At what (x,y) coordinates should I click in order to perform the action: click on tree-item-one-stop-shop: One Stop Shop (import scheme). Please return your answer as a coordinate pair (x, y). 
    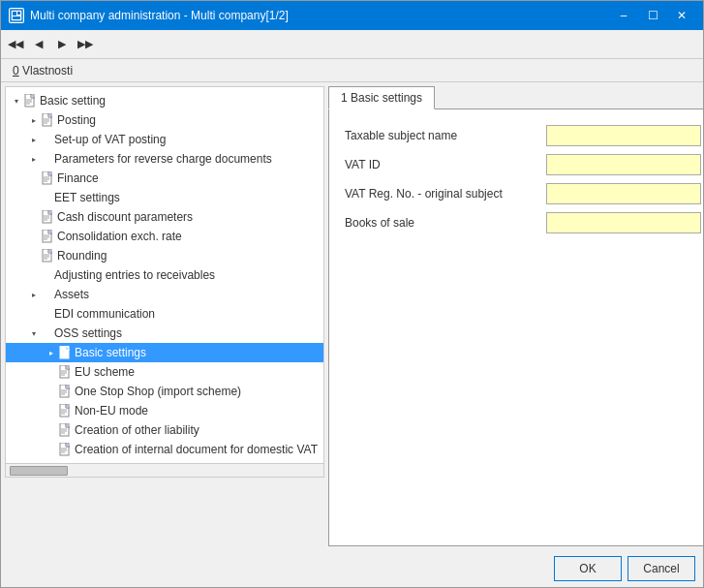
    Looking at the image, I should click on (165, 391).